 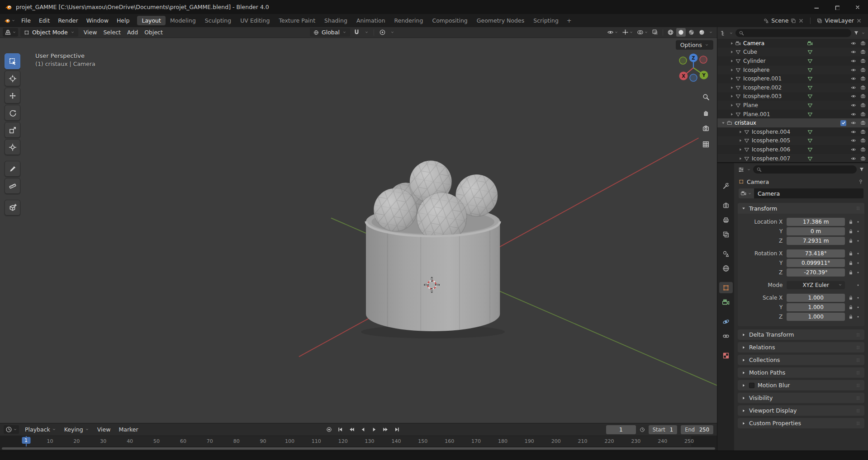 I want to click on properties-tab-constraints, so click(x=726, y=336).